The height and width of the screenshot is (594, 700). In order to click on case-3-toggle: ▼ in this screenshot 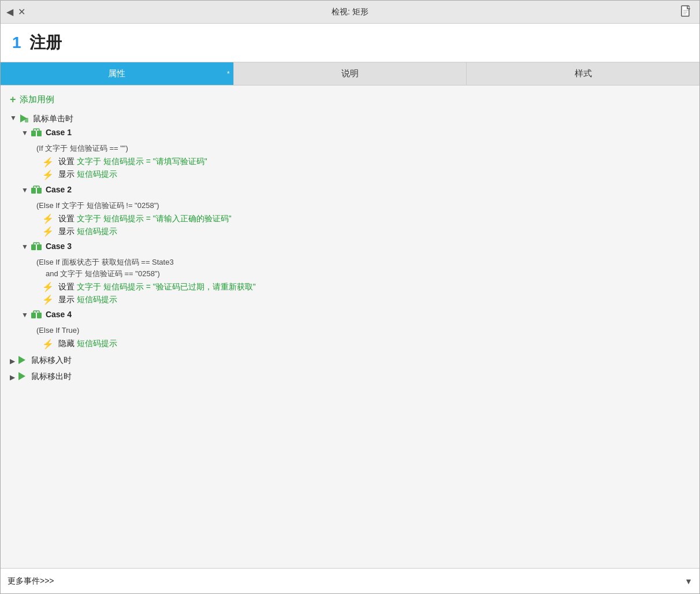, I will do `click(25, 247)`.